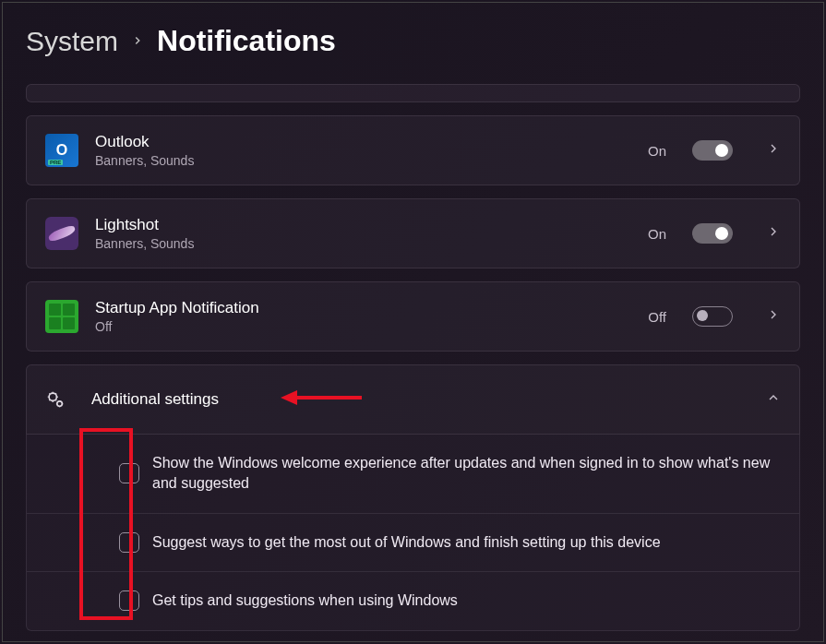 The image size is (826, 644). Describe the element at coordinates (364, 142) in the screenshot. I see `app-title: Outlook` at that location.